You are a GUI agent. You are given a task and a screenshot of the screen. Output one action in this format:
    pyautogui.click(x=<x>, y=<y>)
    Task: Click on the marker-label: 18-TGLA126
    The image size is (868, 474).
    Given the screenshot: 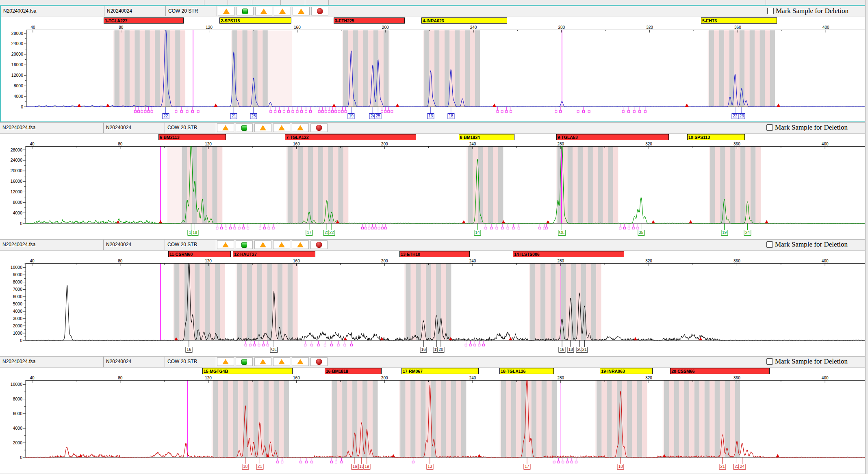 What is the action you would take?
    pyautogui.click(x=527, y=371)
    